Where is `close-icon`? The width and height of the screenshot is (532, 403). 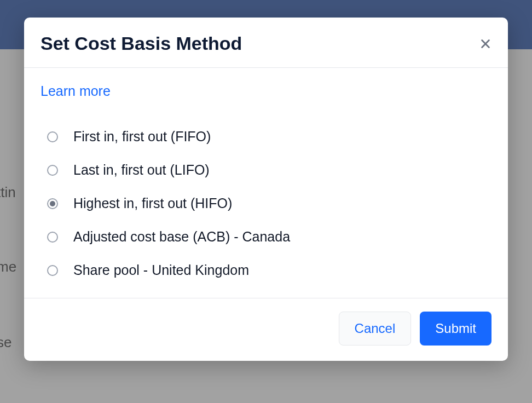
close-icon is located at coordinates (485, 44).